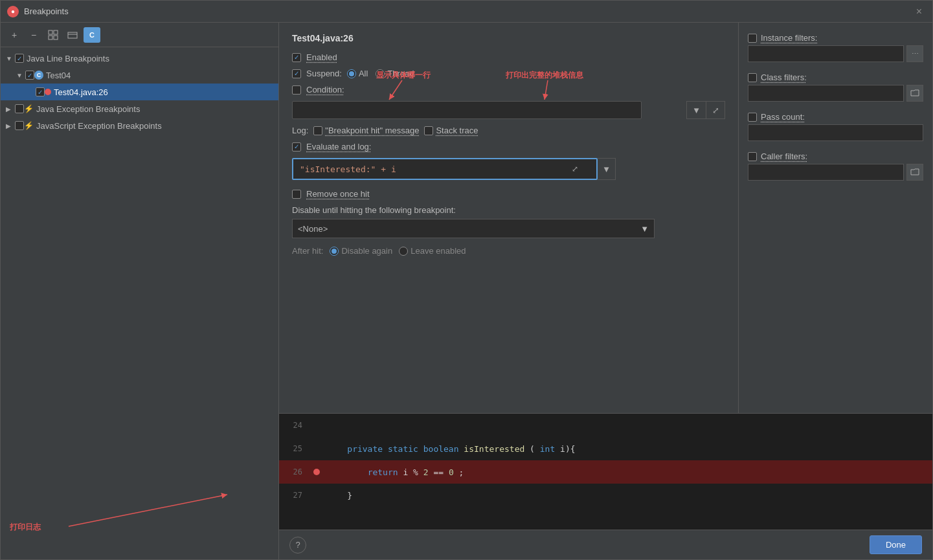  Describe the element at coordinates (298, 545) in the screenshot. I see `help-button: ?` at that location.